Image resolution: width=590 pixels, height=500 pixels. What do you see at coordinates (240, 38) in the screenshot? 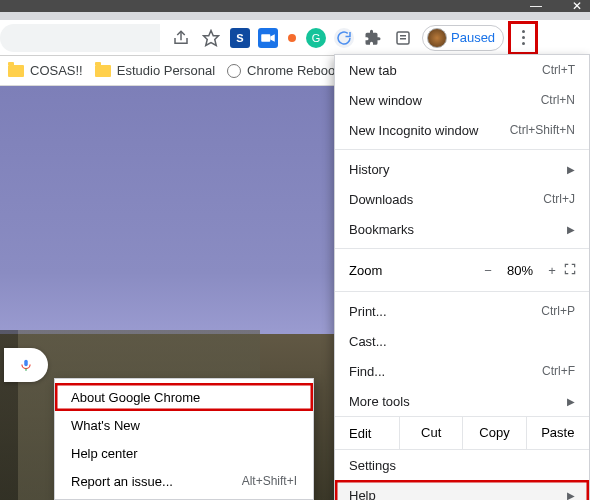
I see `extension-s-icon: S` at bounding box center [240, 38].